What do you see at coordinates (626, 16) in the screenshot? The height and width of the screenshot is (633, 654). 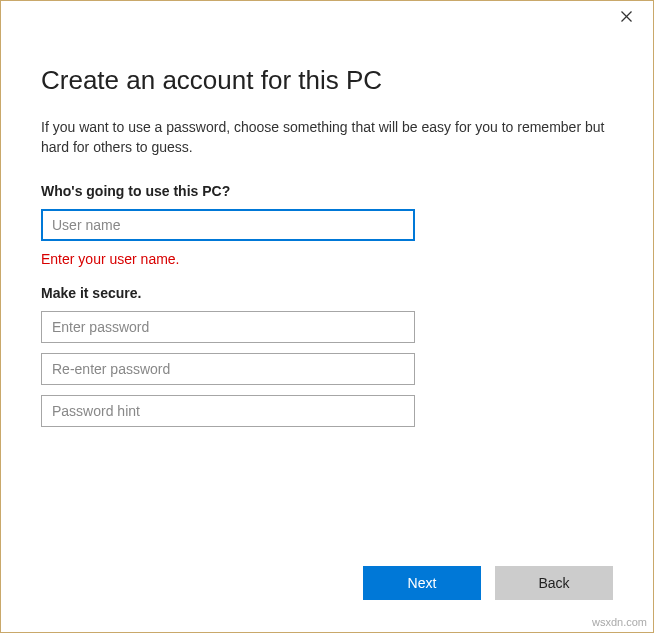 I see `close-button` at bounding box center [626, 16].